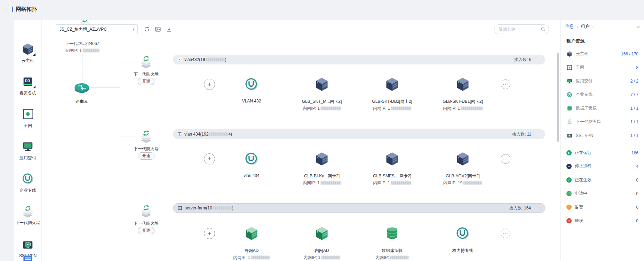 The height and width of the screenshot is (261, 644). What do you see at coordinates (463, 169) in the screenshot?
I see `topology-node-server: GLB-AGV2[网卡2] 内网IP: 19` at bounding box center [463, 169].